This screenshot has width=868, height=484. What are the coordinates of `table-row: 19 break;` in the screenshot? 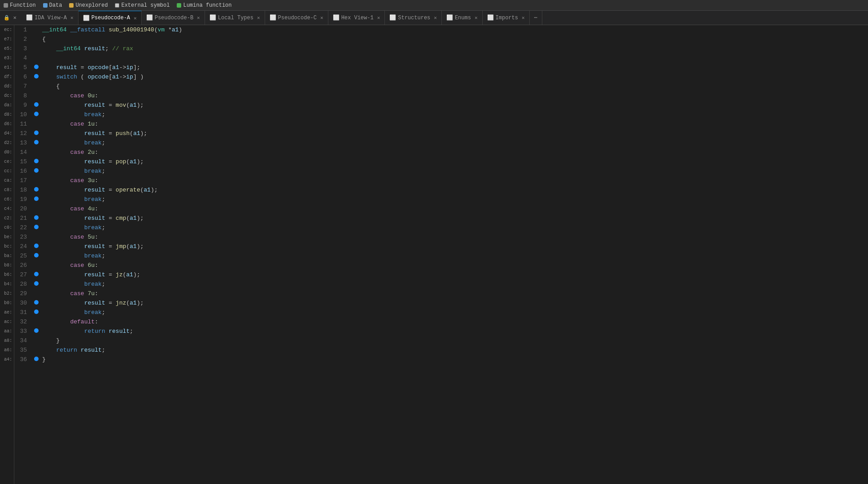 It's located at (441, 199).